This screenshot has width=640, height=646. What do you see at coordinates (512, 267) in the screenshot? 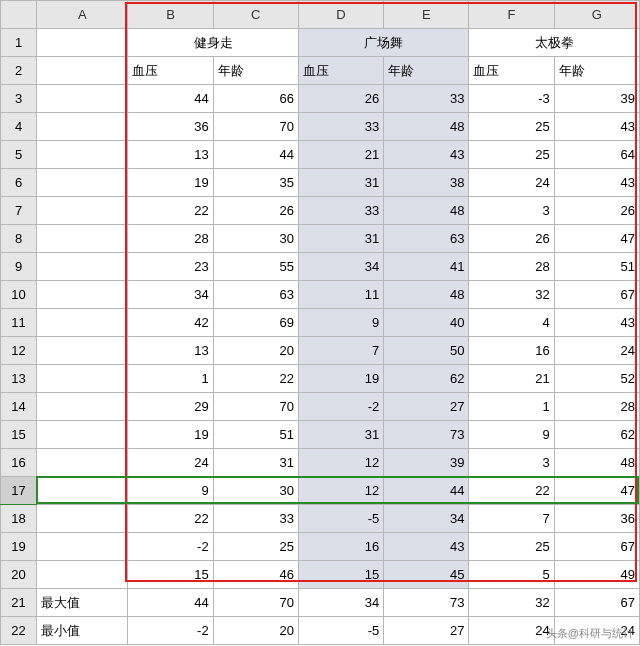
I see `cell-F9: 28` at bounding box center [512, 267].